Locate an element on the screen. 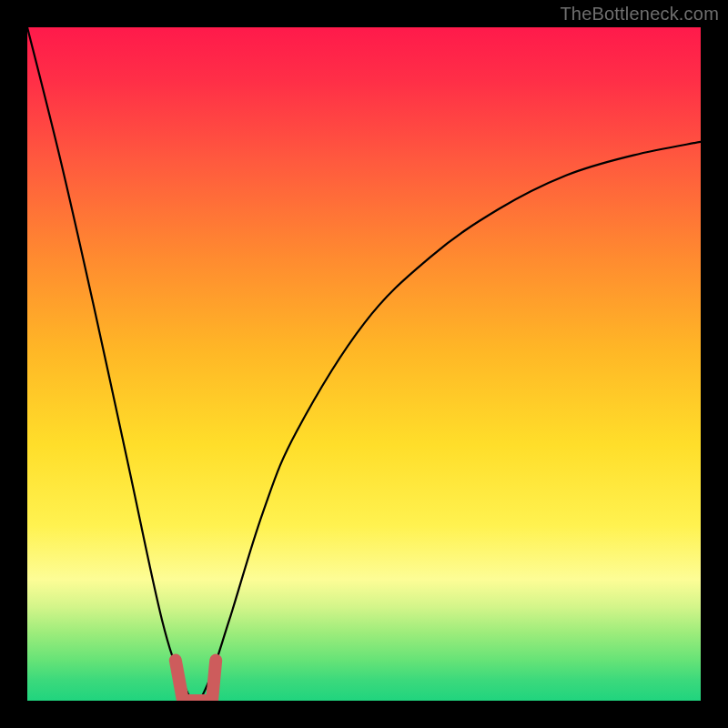 The image size is (728, 728). curve-highlight is located at coordinates (196, 681).